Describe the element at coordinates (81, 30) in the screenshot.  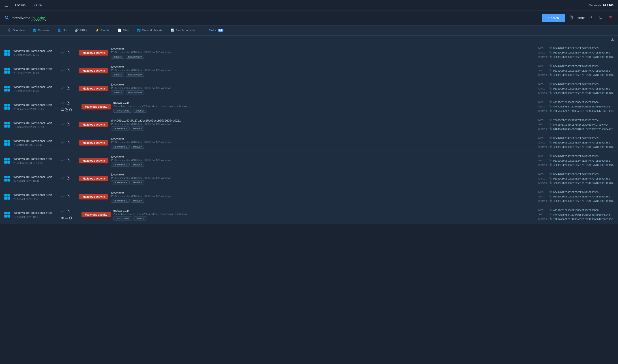
I see `tab-urls: 🔗 URLs` at that location.